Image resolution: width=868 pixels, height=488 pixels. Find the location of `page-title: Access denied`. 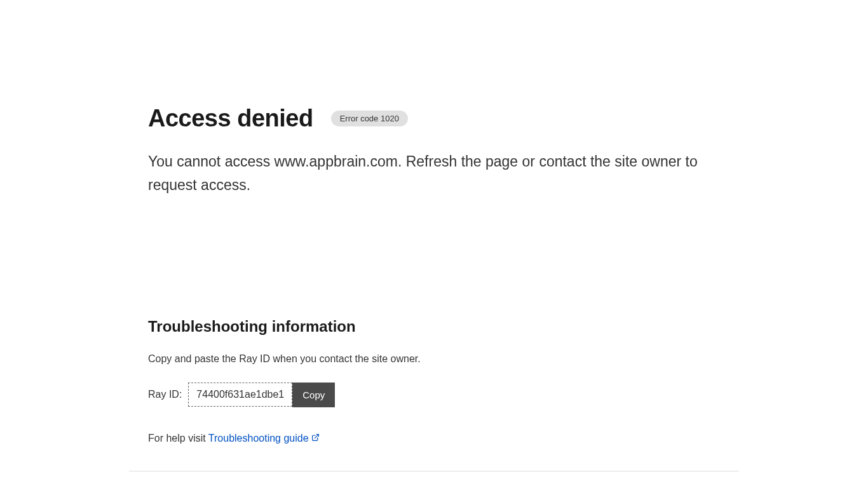

page-title: Access denied is located at coordinates (231, 118).